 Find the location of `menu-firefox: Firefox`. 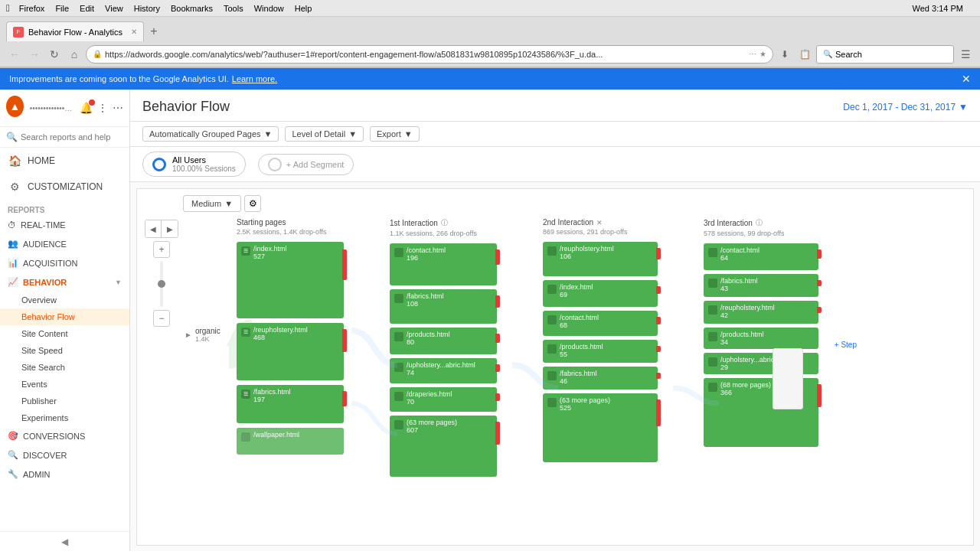

menu-firefox: Firefox is located at coordinates (32, 8).